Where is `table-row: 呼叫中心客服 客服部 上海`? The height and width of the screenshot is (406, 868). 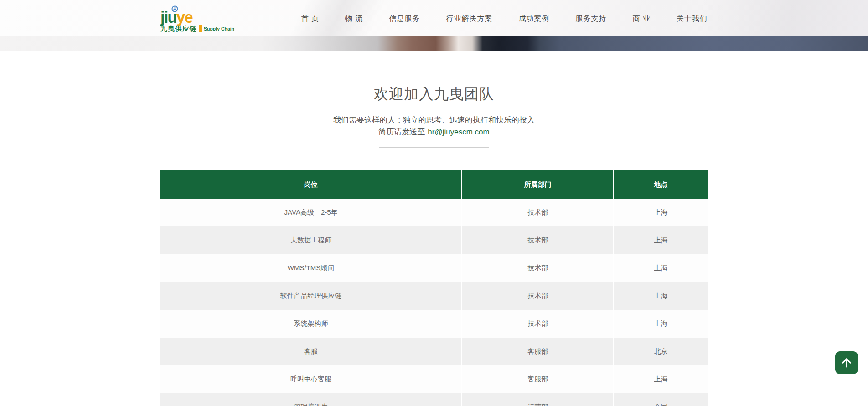
table-row: 呼叫中心客服 客服部 上海 is located at coordinates (434, 379).